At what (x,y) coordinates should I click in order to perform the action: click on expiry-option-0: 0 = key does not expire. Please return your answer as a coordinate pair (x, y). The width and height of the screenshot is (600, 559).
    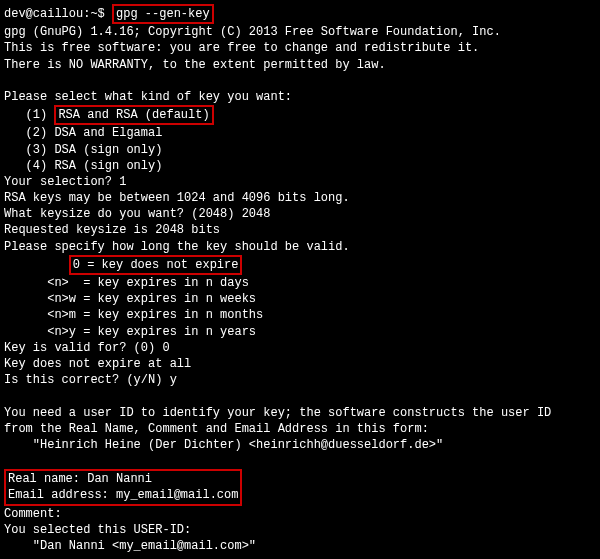
    Looking at the image, I should click on (300, 265).